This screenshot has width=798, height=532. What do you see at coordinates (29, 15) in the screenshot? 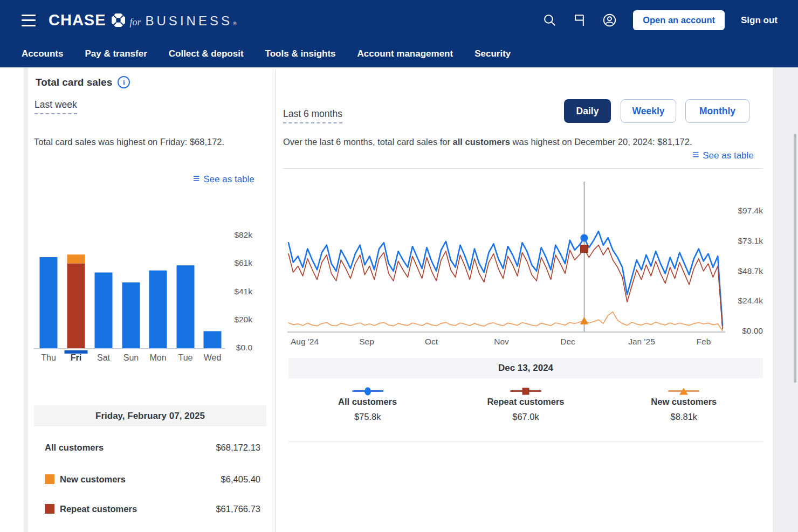
I see `menu-icon` at bounding box center [29, 15].